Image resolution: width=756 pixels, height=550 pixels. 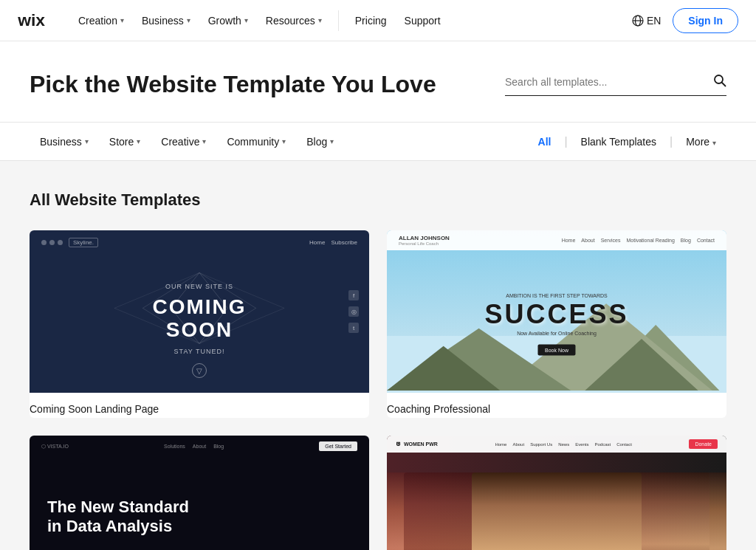 What do you see at coordinates (83, 242) in the screenshot?
I see `cs-logo: Skyline.` at bounding box center [83, 242].